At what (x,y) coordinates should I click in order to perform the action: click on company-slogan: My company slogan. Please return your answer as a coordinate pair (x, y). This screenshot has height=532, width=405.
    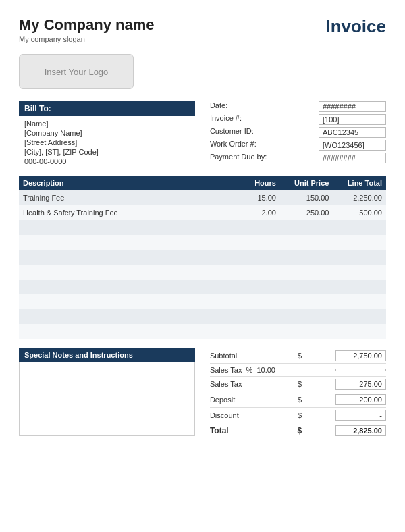
    Looking at the image, I should click on (86, 39).